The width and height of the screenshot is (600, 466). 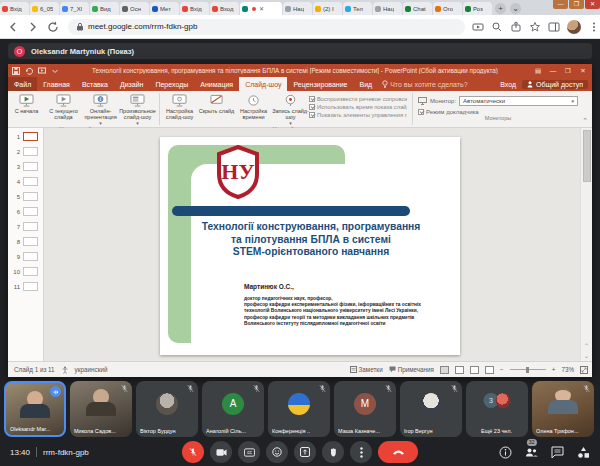 What do you see at coordinates (568, 370) in the screenshot?
I see `zoom-level: 73%` at bounding box center [568, 370].